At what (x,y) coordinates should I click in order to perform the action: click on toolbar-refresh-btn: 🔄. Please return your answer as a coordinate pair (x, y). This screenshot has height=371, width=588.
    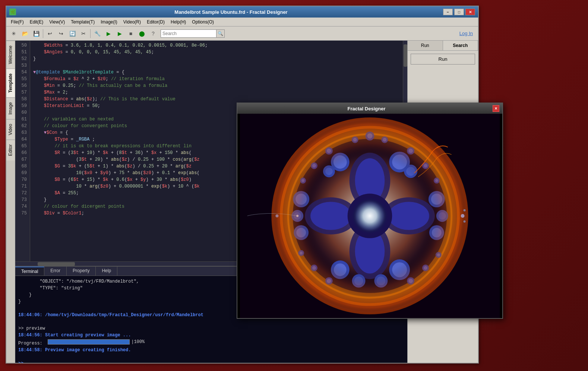
    Looking at the image, I should click on (72, 34).